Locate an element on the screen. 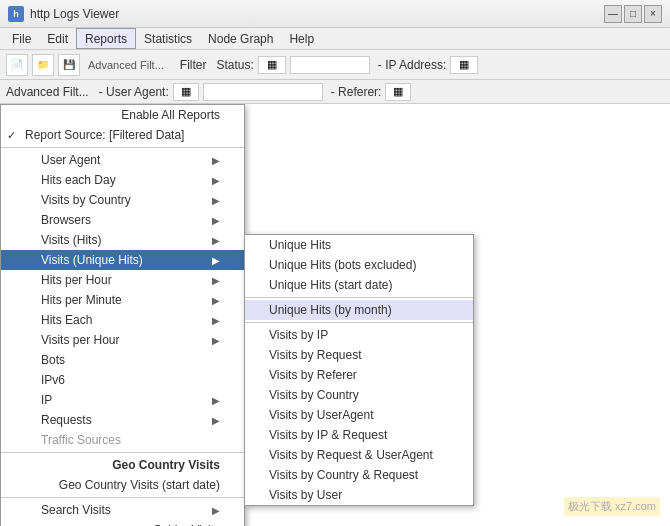  menu-help: Help is located at coordinates (302, 38).